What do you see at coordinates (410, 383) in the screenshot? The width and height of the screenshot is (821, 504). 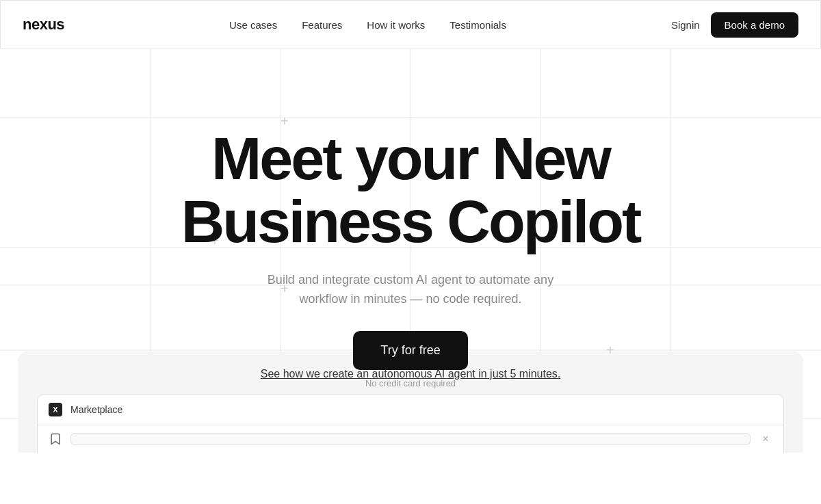 I see `cta-note: No credit card required` at bounding box center [410, 383].